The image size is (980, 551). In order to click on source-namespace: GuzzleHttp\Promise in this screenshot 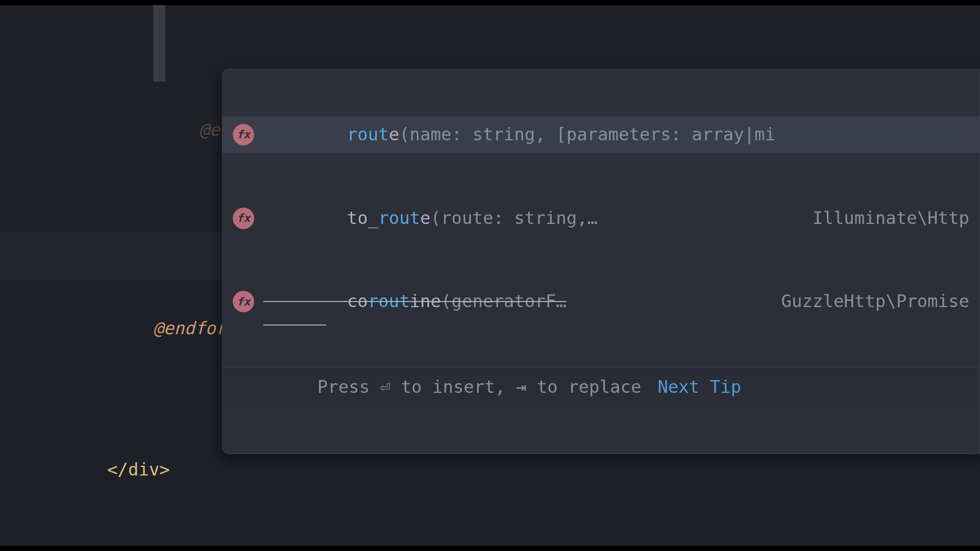, I will do `click(875, 302)`.